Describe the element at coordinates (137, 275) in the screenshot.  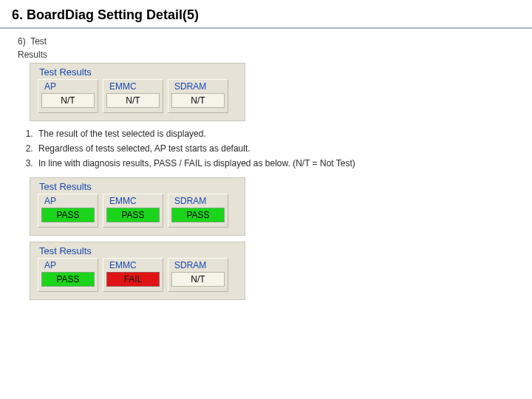
I see `result-columns: AP PASS EMMC FAIL SDRAM N/T` at that location.